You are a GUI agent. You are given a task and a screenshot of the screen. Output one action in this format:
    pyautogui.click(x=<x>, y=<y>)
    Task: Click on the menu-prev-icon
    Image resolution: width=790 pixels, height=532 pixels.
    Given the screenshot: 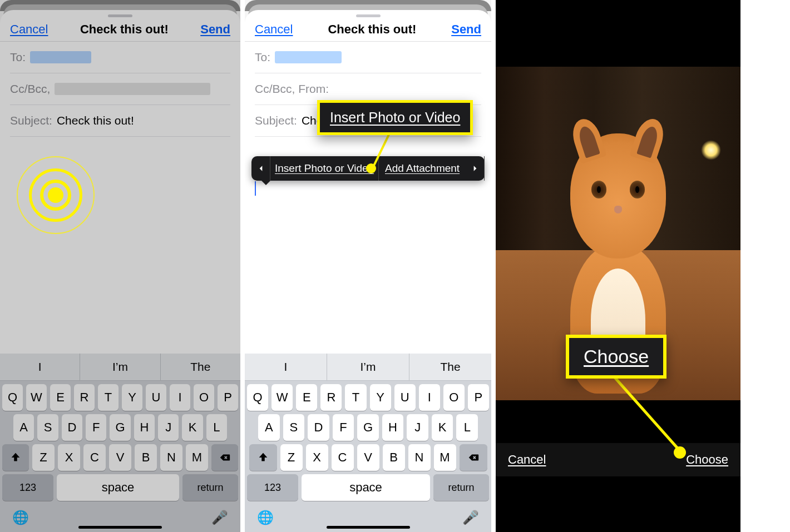 What is the action you would take?
    pyautogui.click(x=261, y=168)
    